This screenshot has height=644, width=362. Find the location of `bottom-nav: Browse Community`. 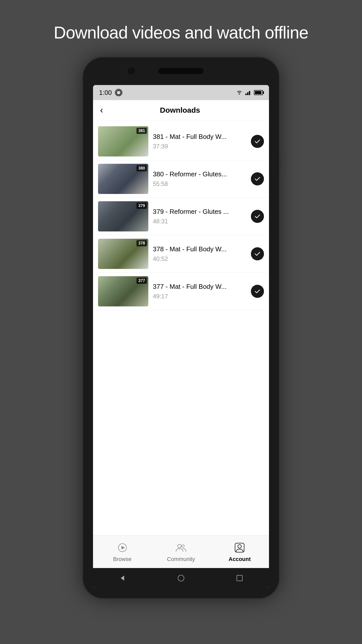

bottom-nav: Browse Community is located at coordinates (181, 552).